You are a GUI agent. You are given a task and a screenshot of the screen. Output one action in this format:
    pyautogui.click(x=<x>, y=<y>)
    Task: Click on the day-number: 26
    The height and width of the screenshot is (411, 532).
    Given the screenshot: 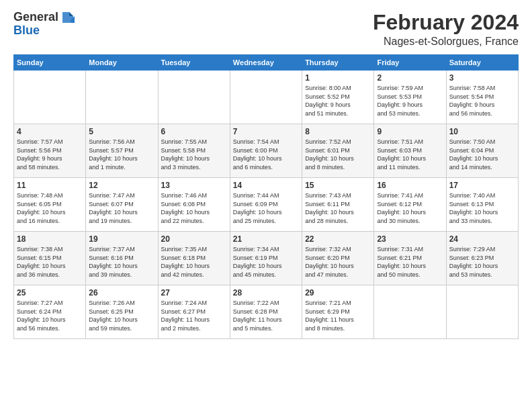 What is the action you would take?
    pyautogui.click(x=122, y=293)
    